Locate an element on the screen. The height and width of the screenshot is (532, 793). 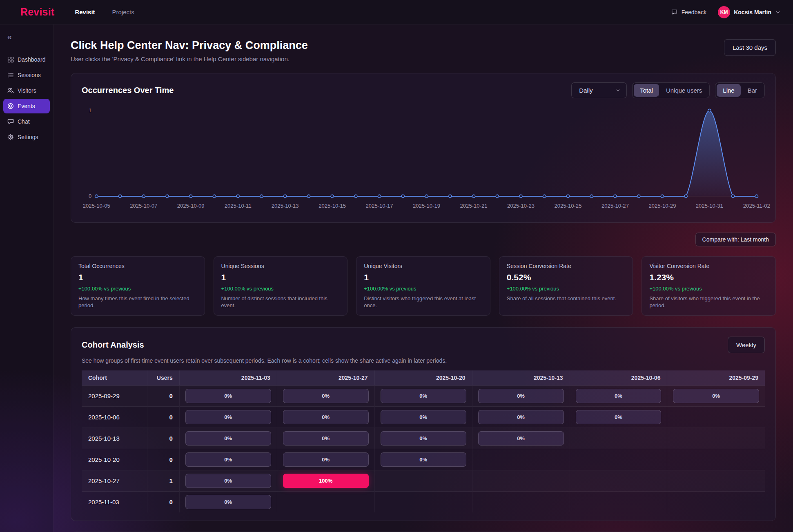
topbar-right: Feedback KM Kocsis Martin is located at coordinates (726, 12).